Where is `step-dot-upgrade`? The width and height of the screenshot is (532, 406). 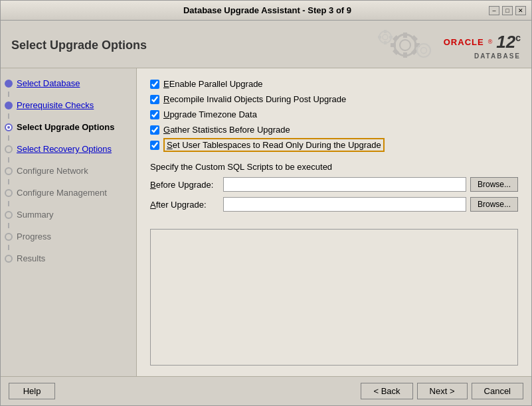
step-dot-upgrade is located at coordinates (9, 127).